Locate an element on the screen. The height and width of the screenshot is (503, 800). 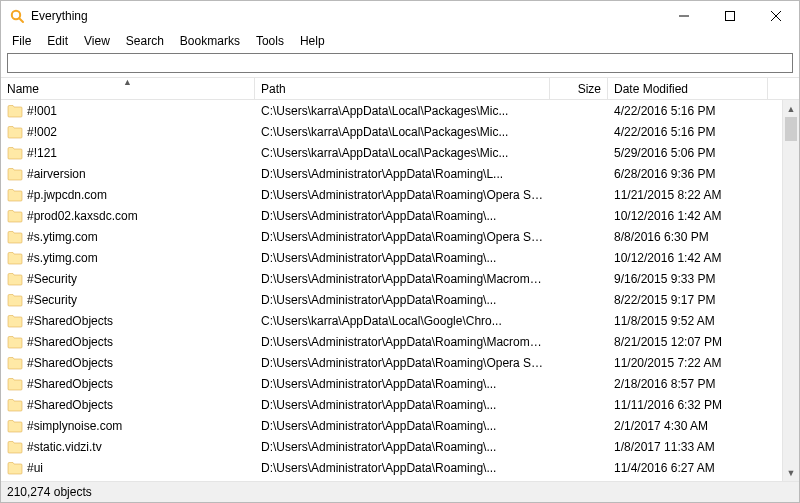
header-date: Date Modified is located at coordinates (688, 88).